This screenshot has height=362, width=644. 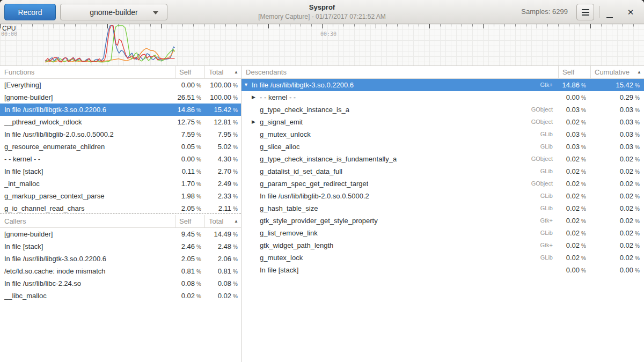 What do you see at coordinates (443, 98) in the screenshot?
I see `tree-row: ▶- - kernel - -0.00%0.29%` at bounding box center [443, 98].